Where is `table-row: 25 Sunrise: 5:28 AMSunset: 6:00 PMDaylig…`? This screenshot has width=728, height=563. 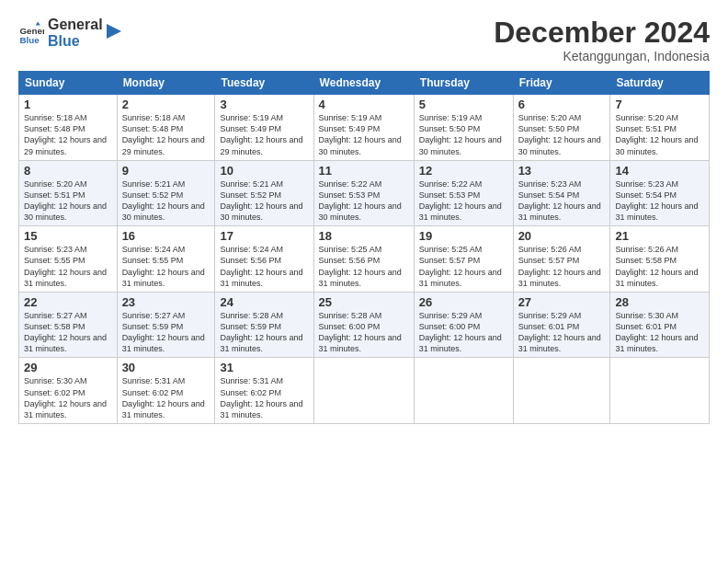
table-row: 25 Sunrise: 5:28 AMSunset: 6:00 PMDaylig… is located at coordinates (364, 325).